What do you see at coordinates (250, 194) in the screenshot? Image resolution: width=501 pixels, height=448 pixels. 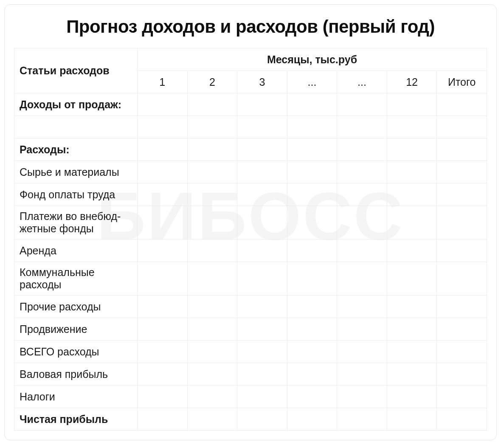 I see `table-row: Фонд оплаты труда` at bounding box center [250, 194].